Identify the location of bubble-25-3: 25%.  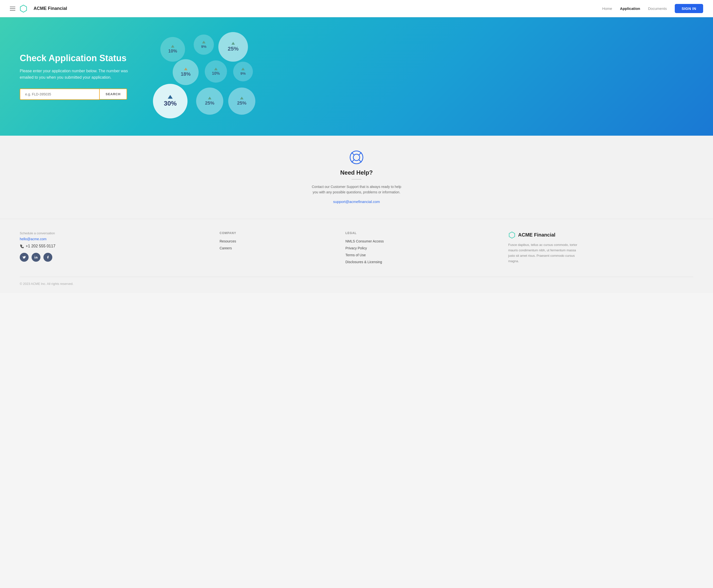
(242, 101).